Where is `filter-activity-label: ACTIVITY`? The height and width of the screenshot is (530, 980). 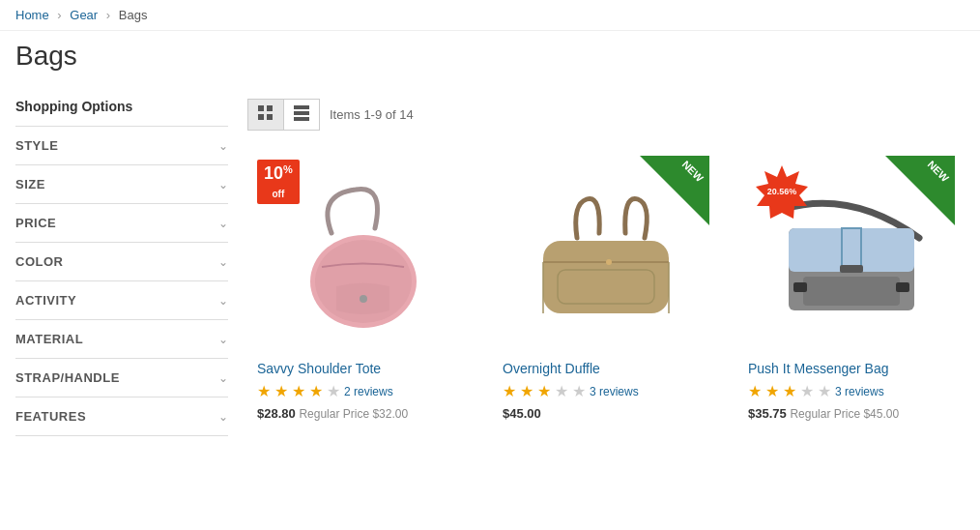 filter-activity-label: ACTIVITY is located at coordinates (46, 300).